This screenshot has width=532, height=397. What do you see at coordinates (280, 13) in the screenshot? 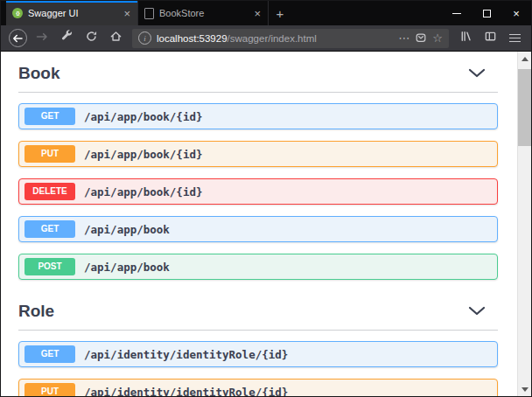
I see `new-tab-button: +` at bounding box center [280, 13].